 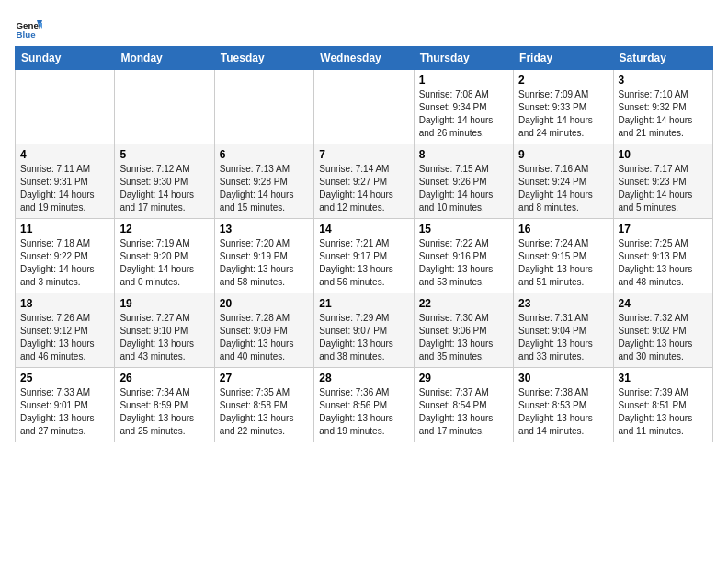 I want to click on day-info: Sunrise: 7:16 AM Sunset: 9:24 PM Dayligh…, so click(x=563, y=189).